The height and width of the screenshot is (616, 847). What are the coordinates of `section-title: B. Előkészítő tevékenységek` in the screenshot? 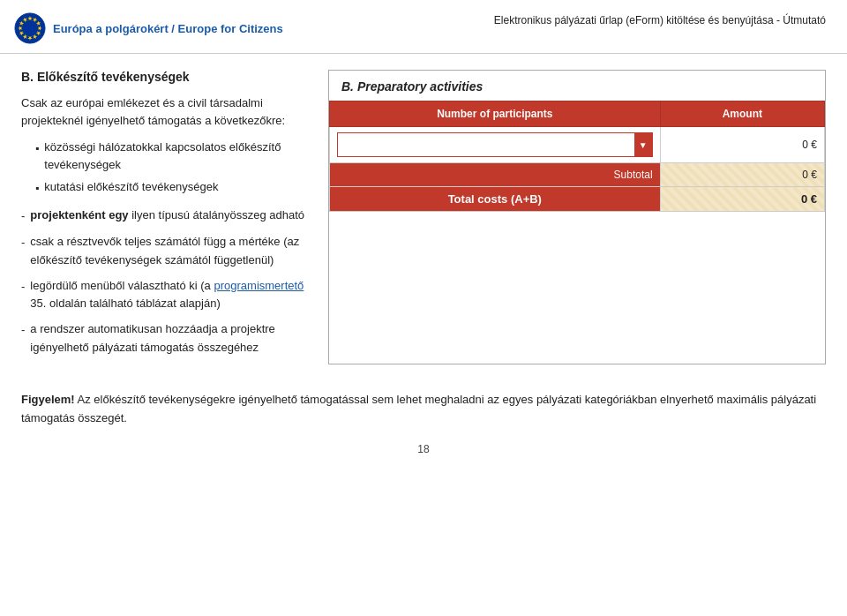 It's located at (167, 77).